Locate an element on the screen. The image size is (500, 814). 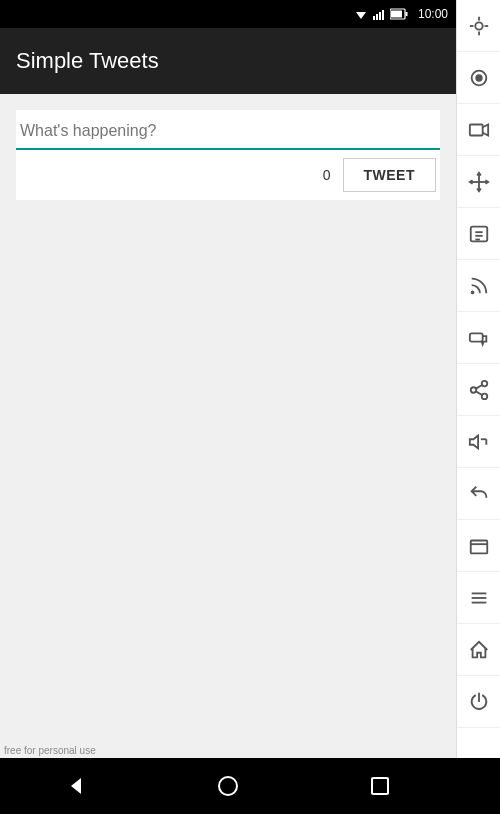
power-icon is located at coordinates (479, 702).